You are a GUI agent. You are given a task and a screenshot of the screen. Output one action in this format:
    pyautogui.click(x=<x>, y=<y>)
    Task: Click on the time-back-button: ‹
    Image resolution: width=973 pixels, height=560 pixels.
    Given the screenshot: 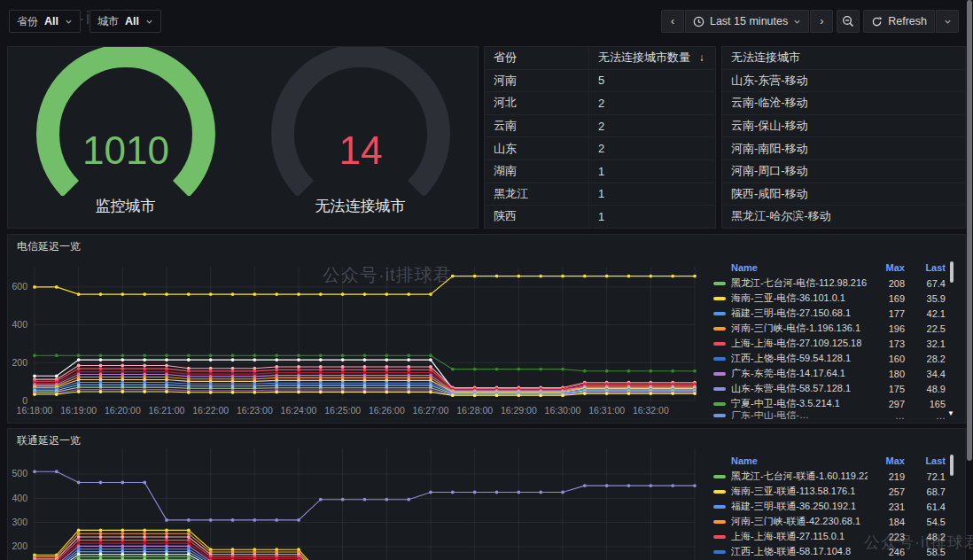 What is the action you would take?
    pyautogui.click(x=673, y=21)
    